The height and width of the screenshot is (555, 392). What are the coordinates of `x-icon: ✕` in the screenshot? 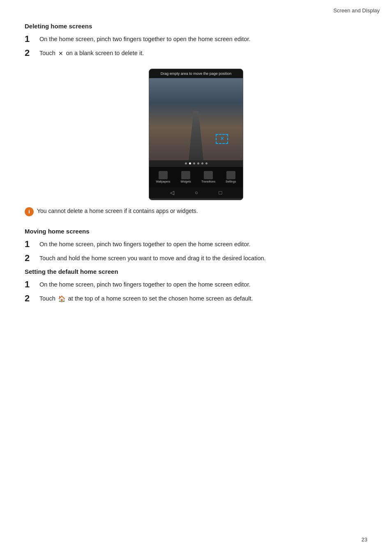 It's located at (61, 53).